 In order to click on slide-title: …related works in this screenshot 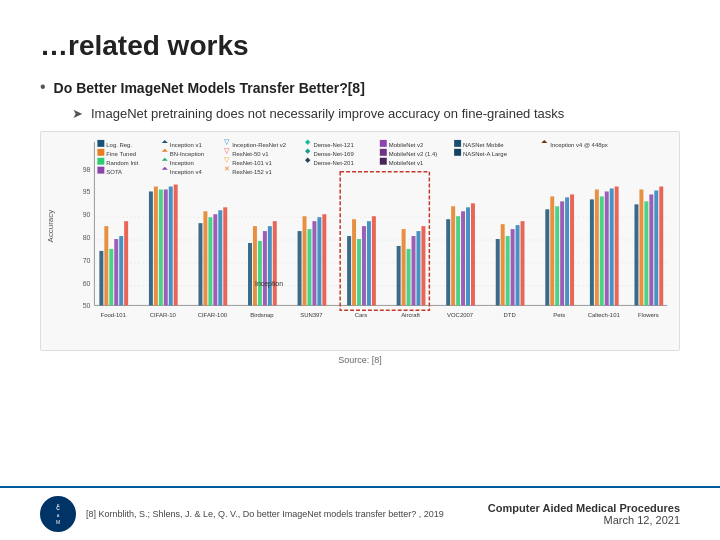, I will do `click(360, 46)`.